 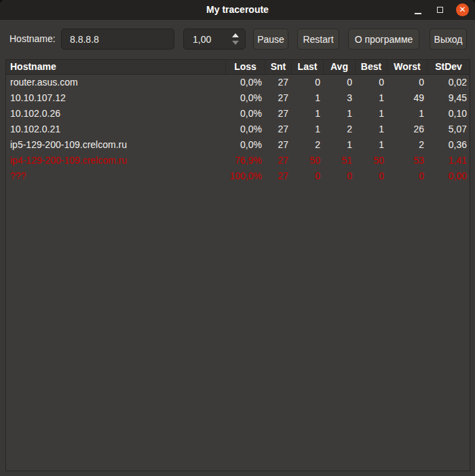 What do you see at coordinates (407, 129) in the screenshot?
I see `cell-worst: 26` at bounding box center [407, 129].